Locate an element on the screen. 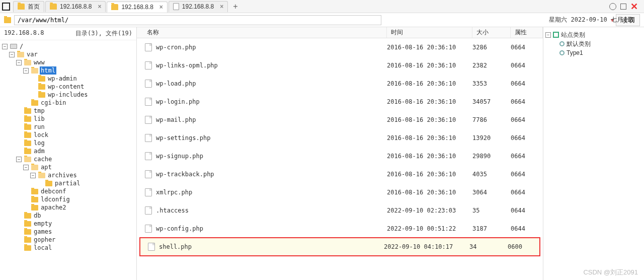  file-row: wp-signup.php2016-08-16 20:36:1029890066… is located at coordinates (340, 156).